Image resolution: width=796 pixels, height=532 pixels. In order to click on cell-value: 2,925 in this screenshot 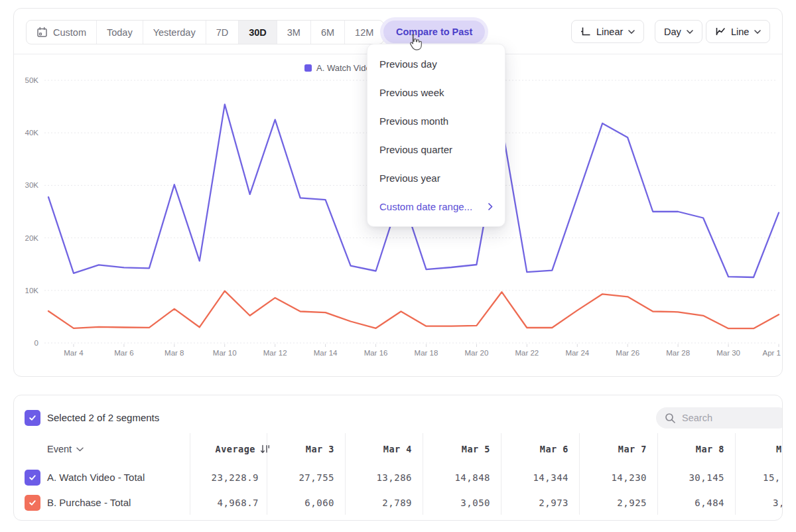, I will do `click(631, 503)`.